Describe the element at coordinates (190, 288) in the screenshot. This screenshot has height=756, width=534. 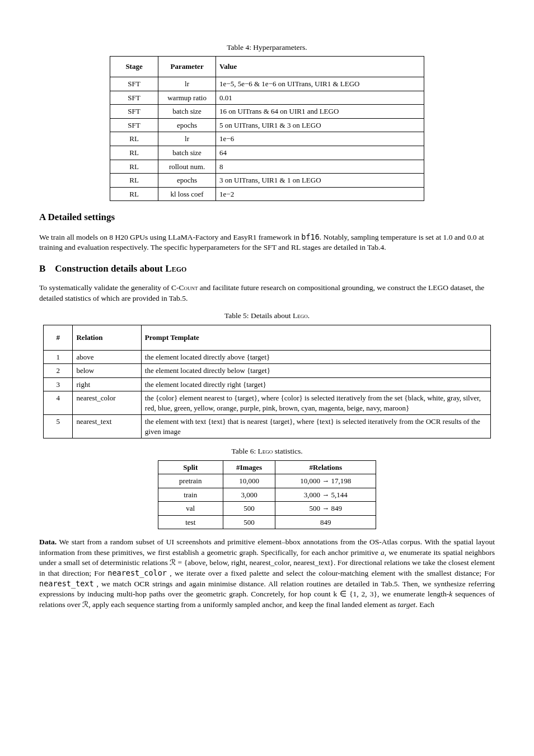
I see `secB-sc2: ount` at that location.